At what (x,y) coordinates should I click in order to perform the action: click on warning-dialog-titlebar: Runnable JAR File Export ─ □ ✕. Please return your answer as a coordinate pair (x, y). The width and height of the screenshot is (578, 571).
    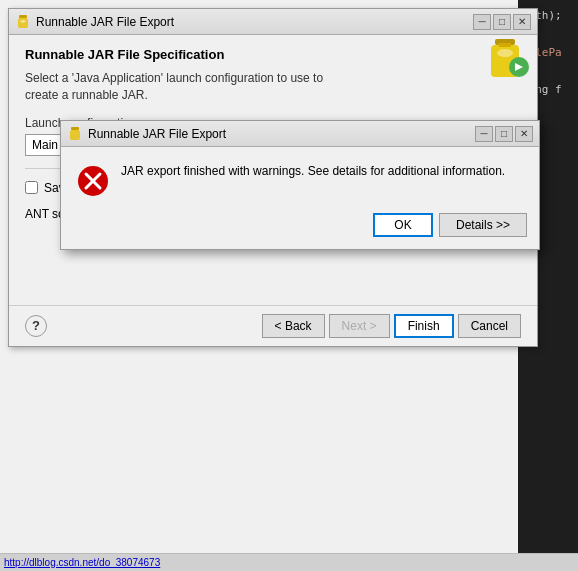
    Looking at the image, I should click on (300, 134).